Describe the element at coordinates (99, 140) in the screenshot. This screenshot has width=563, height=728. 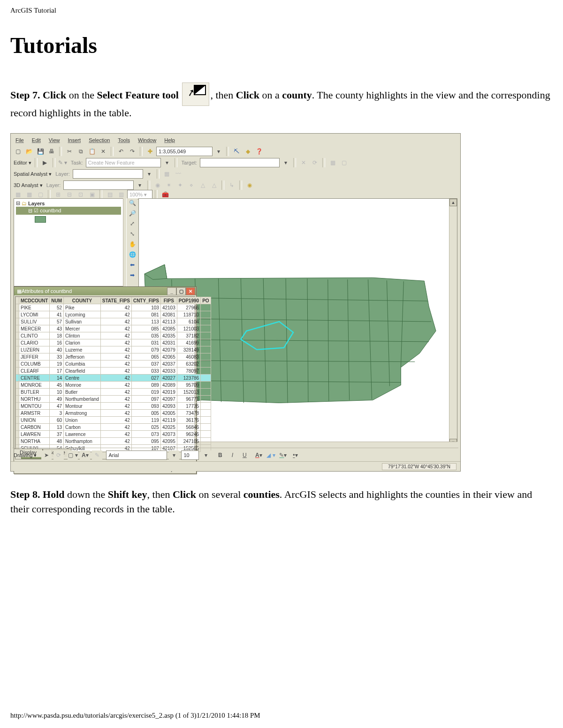
I see `menu-selection: Selection` at that location.